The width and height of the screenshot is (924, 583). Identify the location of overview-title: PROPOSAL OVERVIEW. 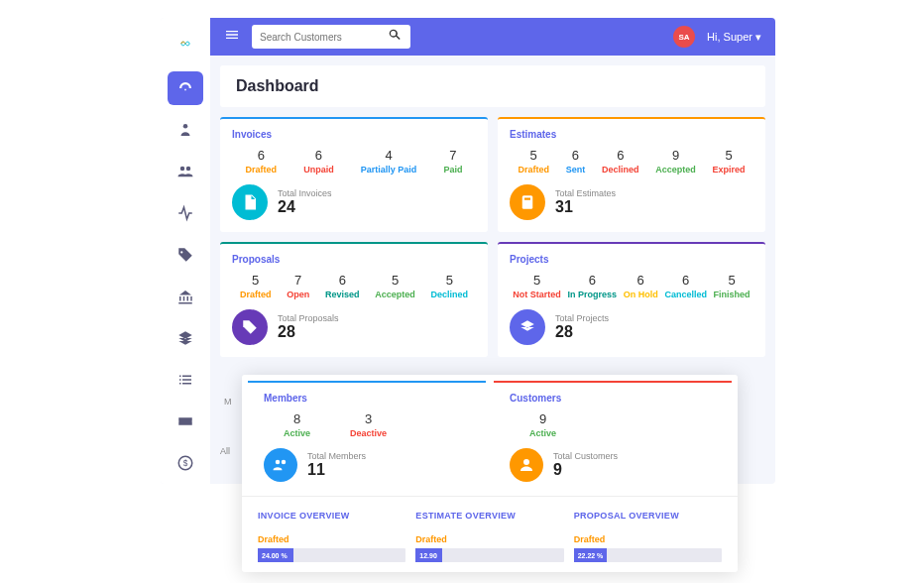
(648, 516).